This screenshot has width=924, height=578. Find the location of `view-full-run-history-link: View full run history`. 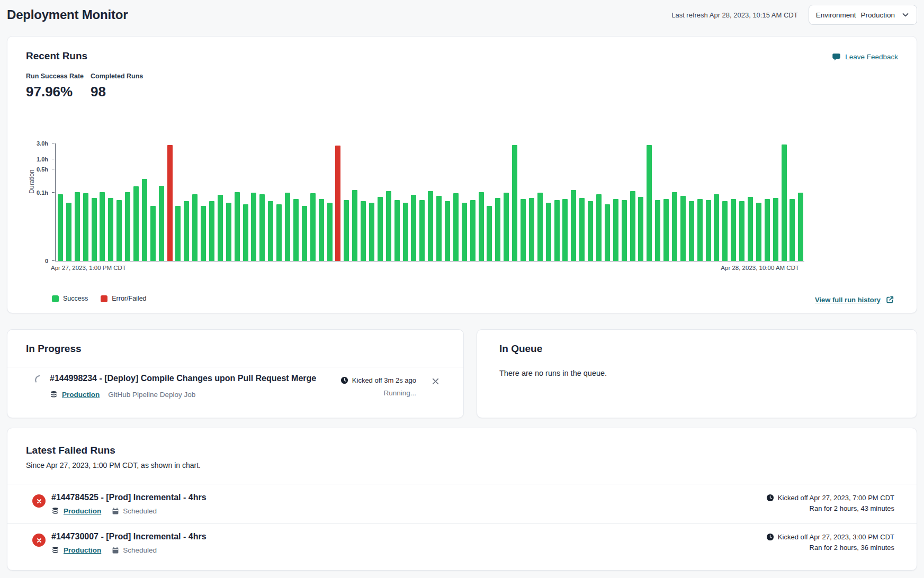

view-full-run-history-link: View full run history is located at coordinates (855, 300).